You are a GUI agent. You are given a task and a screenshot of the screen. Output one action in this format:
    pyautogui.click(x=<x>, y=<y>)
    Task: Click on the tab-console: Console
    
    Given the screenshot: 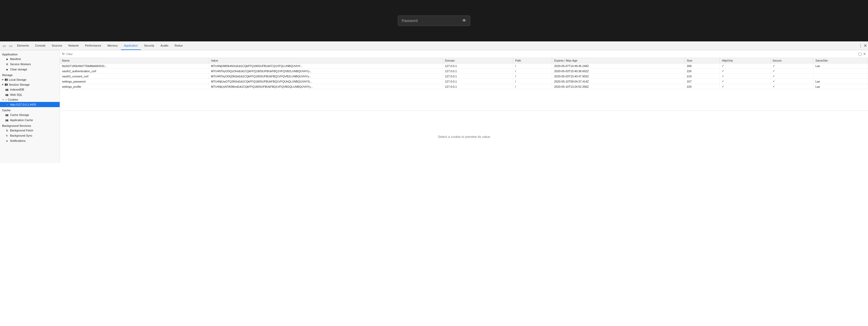 What is the action you would take?
    pyautogui.click(x=40, y=46)
    